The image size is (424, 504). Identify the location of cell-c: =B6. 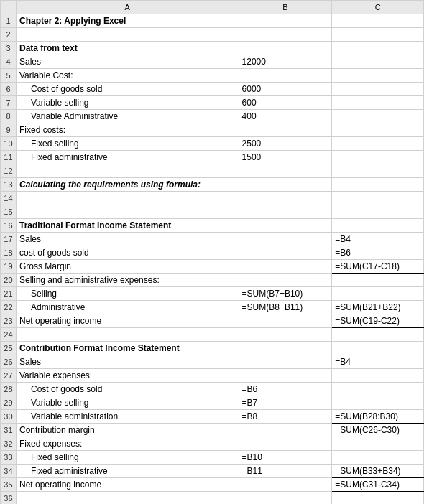
(378, 253).